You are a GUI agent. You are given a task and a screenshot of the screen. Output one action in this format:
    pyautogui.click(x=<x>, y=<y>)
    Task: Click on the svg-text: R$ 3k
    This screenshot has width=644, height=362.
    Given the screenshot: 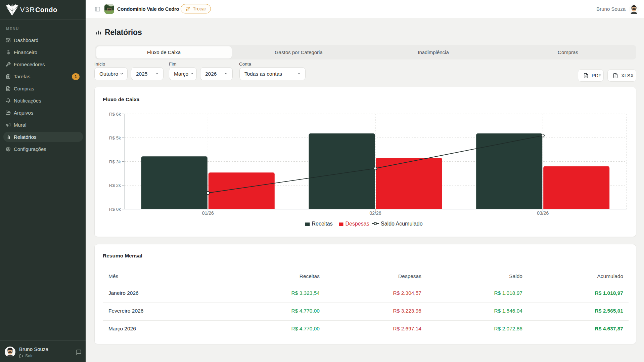 What is the action you would take?
    pyautogui.click(x=115, y=162)
    